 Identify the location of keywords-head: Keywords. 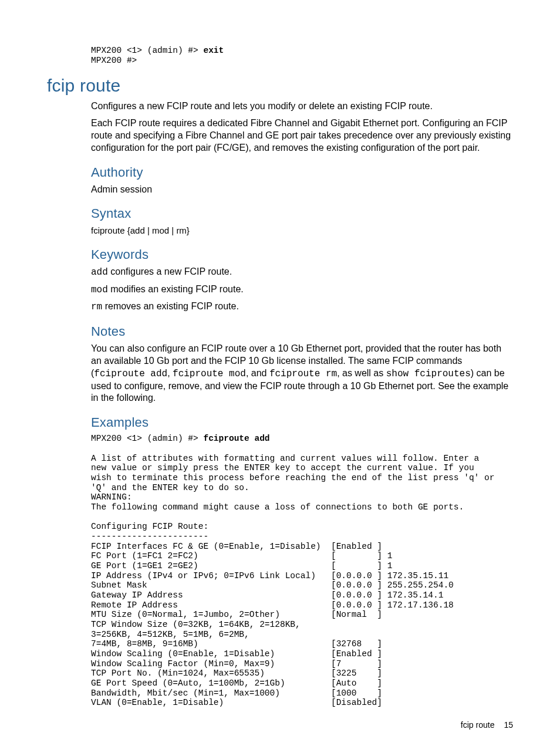
(302, 255).